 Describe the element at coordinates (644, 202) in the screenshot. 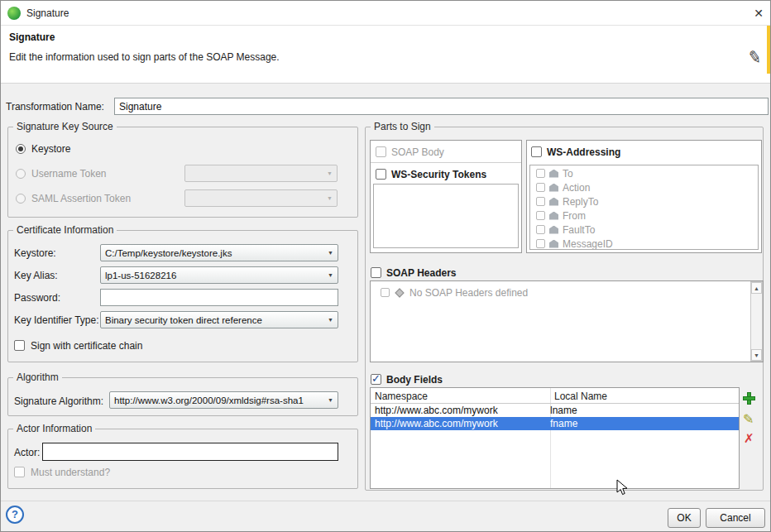

I see `ws-addressing-item: ReplyTo` at that location.